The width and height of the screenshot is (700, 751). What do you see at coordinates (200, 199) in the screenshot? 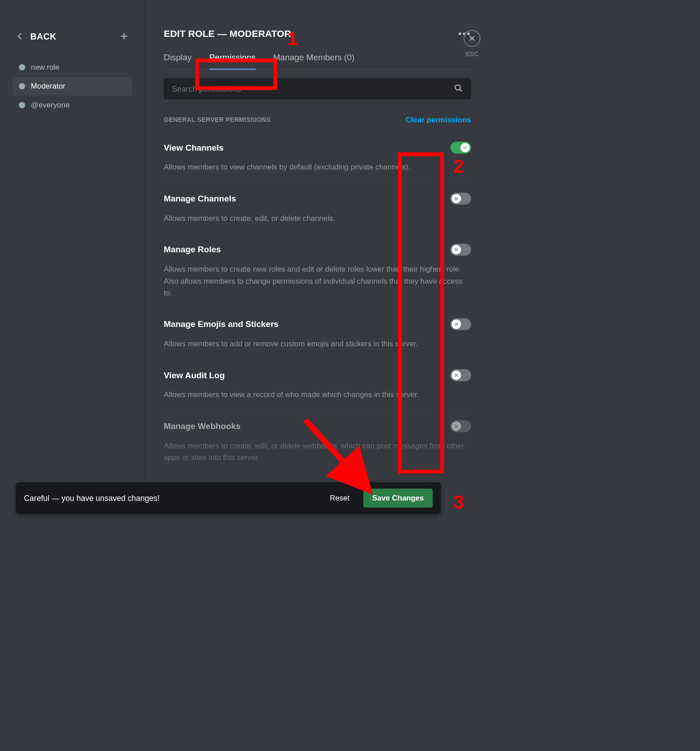
I see `permission-title: Manage Channels` at bounding box center [200, 199].